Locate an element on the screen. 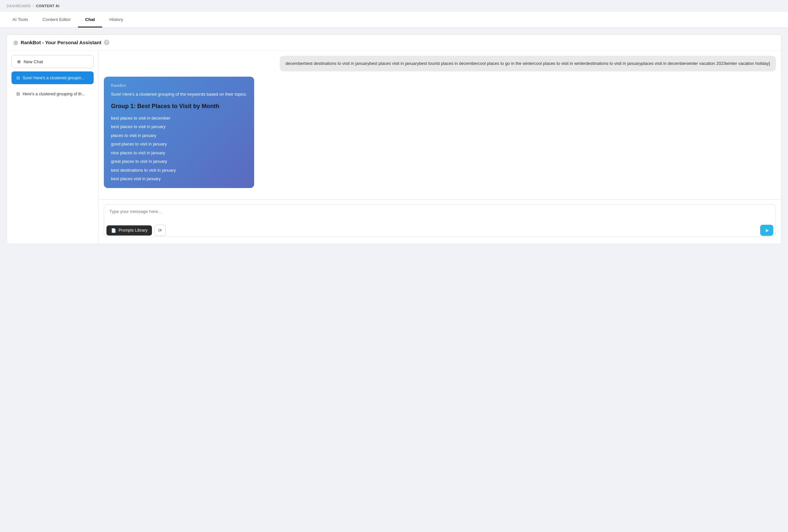 Image resolution: width=788 pixels, height=532 pixels. chat-history-item-2: ⊟ Here's a clustered grouping of th... is located at coordinates (53, 94).